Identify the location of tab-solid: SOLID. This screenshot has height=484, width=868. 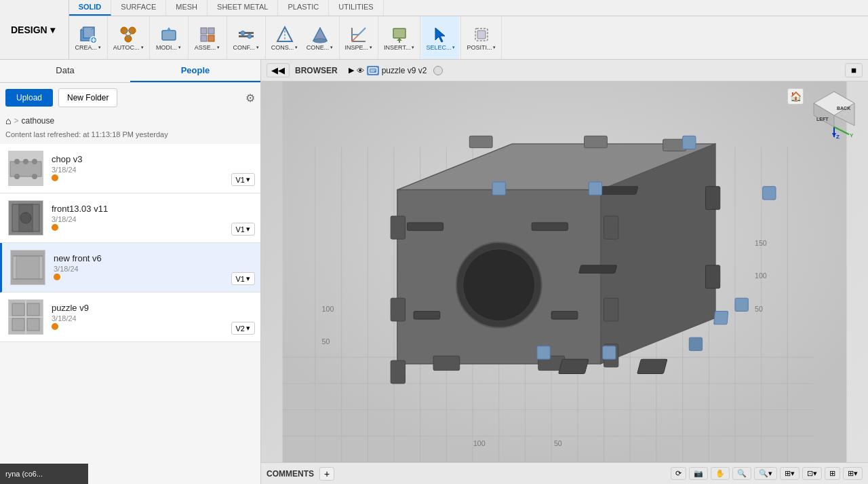
(91, 8).